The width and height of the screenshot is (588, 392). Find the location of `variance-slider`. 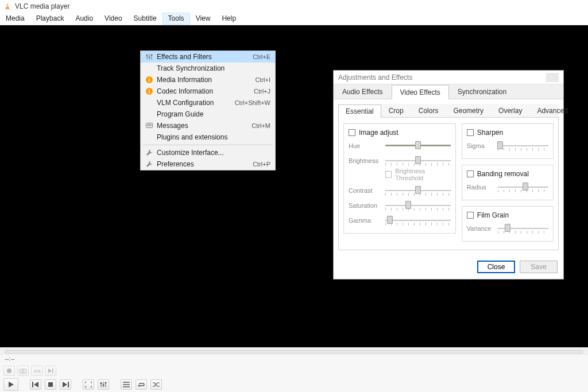

variance-slider is located at coordinates (523, 228).